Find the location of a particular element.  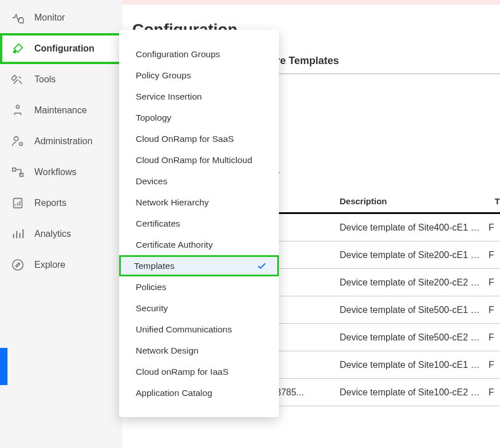

menu-label: Certificate Authority is located at coordinates (174, 245).